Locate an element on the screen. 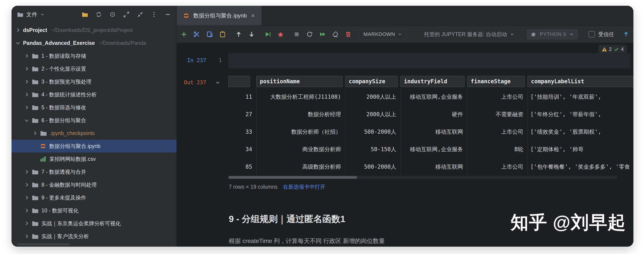 This screenshot has width=644, height=254. tree-item-folder-tokyo: 实战｜东京奥运会奖牌分析可视化 is located at coordinates (94, 224).